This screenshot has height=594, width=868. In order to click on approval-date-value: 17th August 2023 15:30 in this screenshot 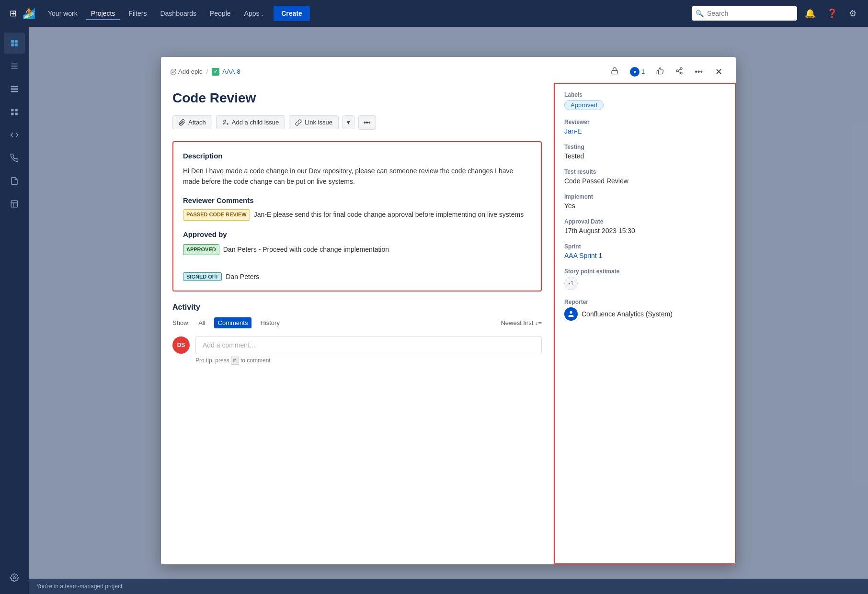, I will do `click(645, 231)`.